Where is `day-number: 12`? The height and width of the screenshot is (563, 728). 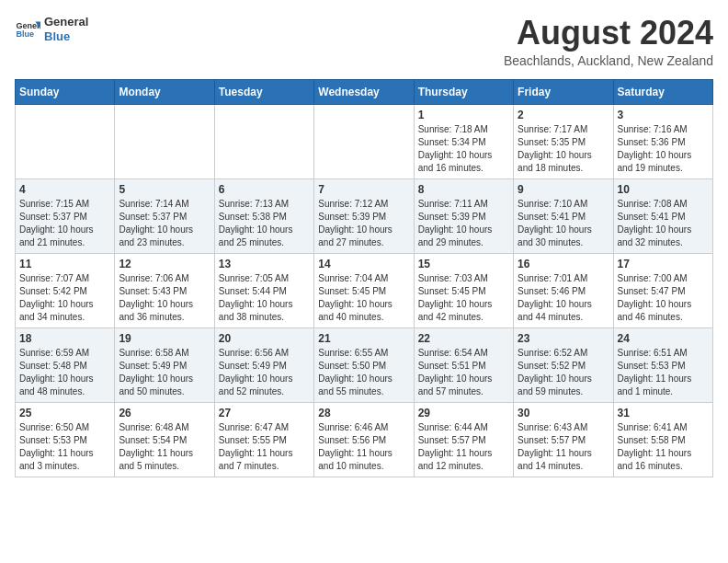 day-number: 12 is located at coordinates (164, 264).